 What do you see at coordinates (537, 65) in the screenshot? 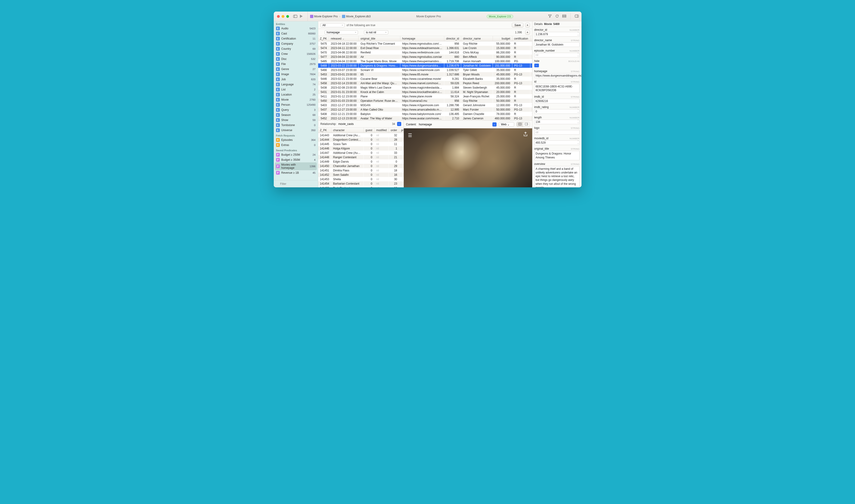
I see `boolean-toggle: −` at bounding box center [537, 65].